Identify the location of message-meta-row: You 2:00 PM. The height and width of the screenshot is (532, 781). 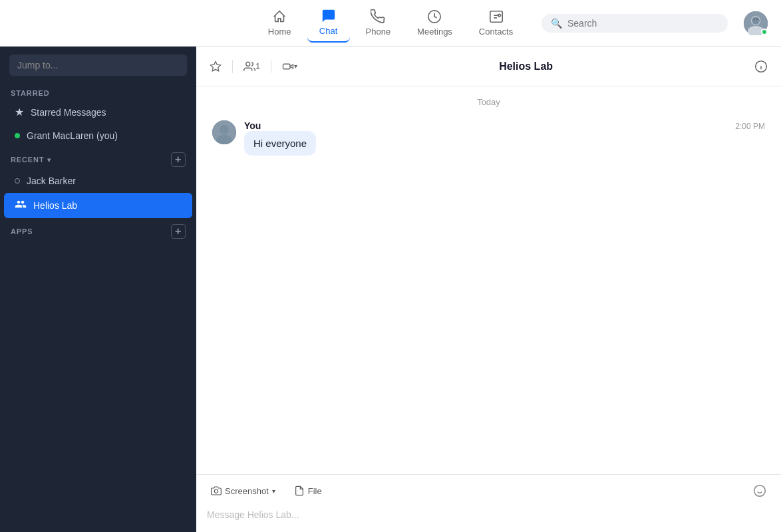
(504, 126).